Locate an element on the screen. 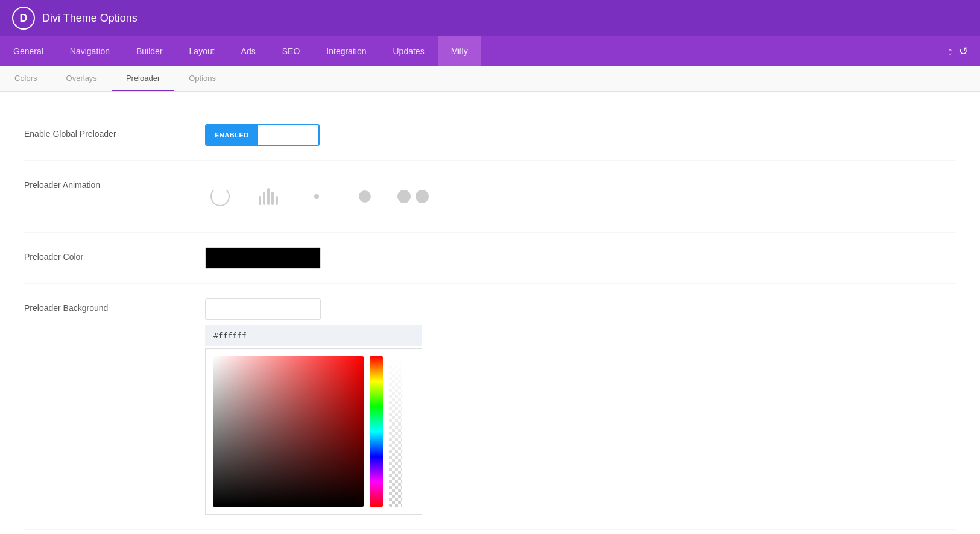 Image resolution: width=980 pixels, height=534 pixels. header: D Divi Theme Options is located at coordinates (490, 18).